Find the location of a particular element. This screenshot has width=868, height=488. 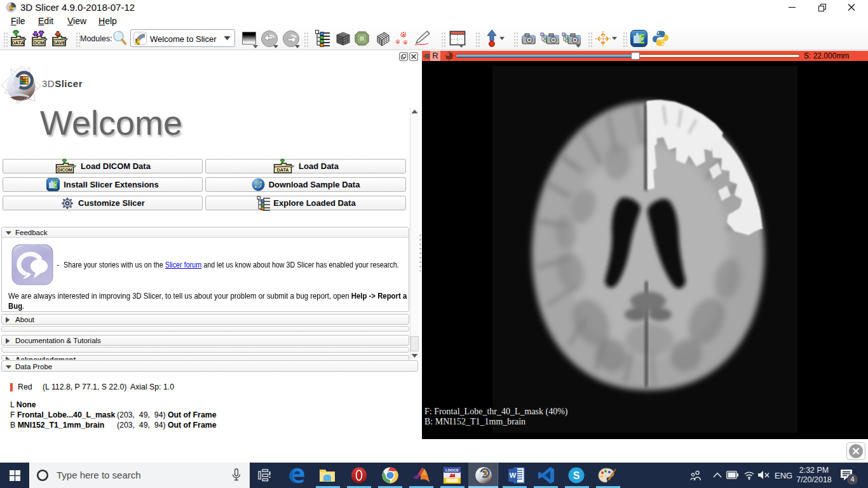

svg-text: DCM is located at coordinates (38, 43).